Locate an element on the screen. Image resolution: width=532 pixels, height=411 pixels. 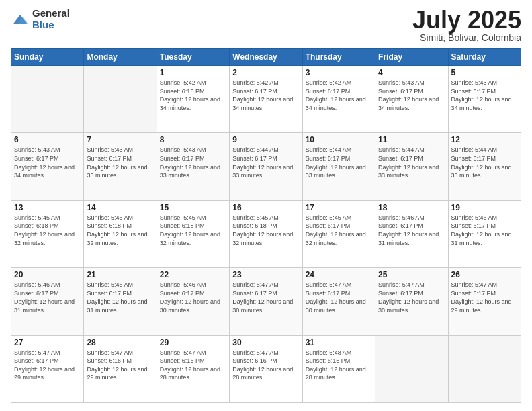
day-info: Sunrise: 5:48 AM Sunset: 6:16 PM Dayligh… is located at coordinates (339, 365).